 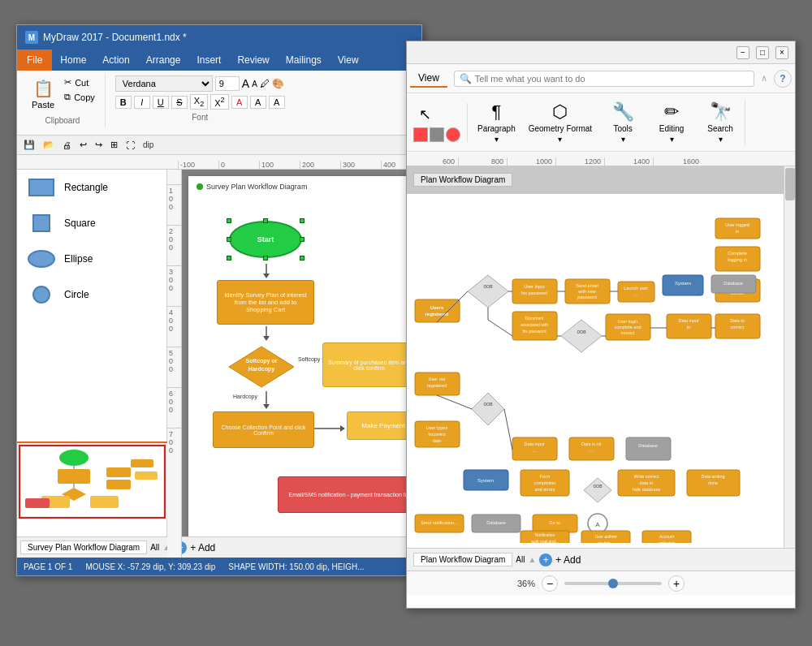 What do you see at coordinates (200, 93) in the screenshot?
I see `font-controls: Verdana A A 🖊 🎨 B I U S X2 X2 A A` at bounding box center [200, 93].